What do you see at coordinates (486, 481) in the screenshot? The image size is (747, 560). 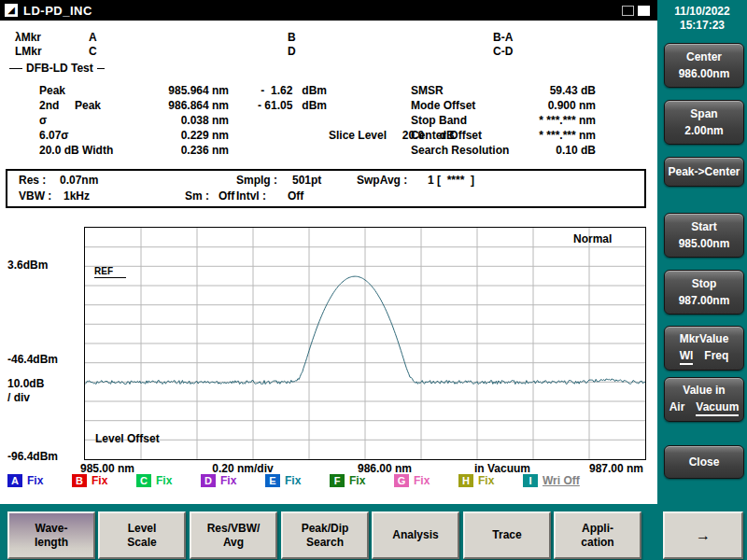 I see `trace-h-mode: Fix` at bounding box center [486, 481].